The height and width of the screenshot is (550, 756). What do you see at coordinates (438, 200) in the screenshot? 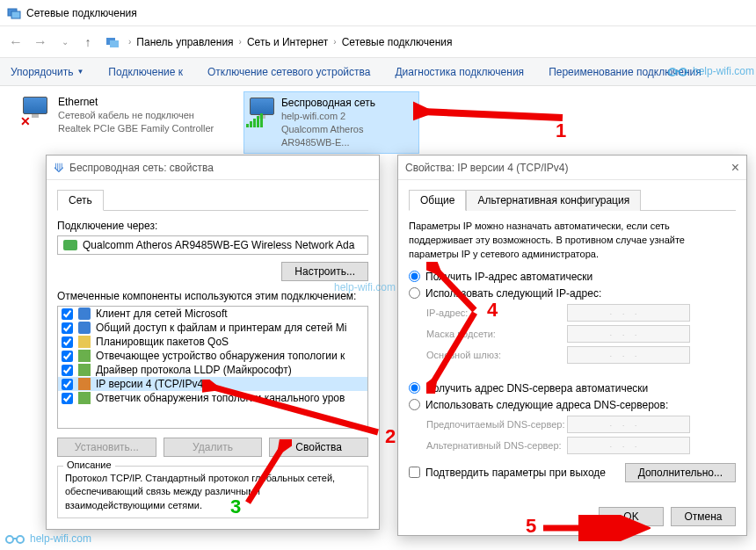
I see `tab-general: Общие` at bounding box center [438, 200].